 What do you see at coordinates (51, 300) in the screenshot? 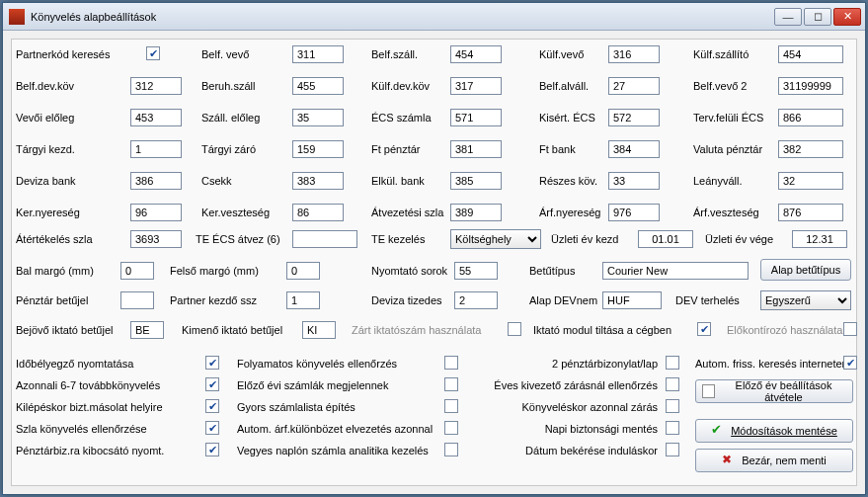
I see `penztarbetu-label: Pénztár betűjel` at bounding box center [51, 300].